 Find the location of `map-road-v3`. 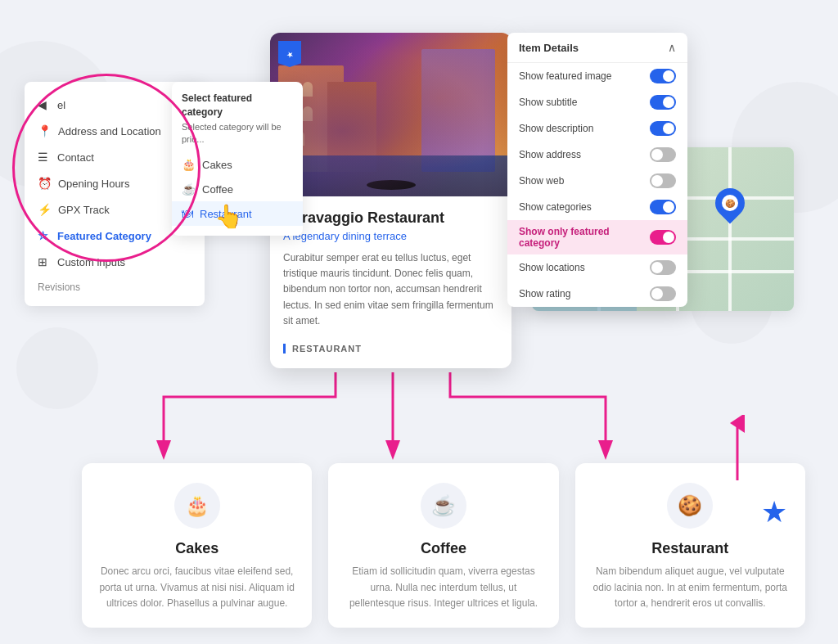

map-road-v3 is located at coordinates (730, 229).